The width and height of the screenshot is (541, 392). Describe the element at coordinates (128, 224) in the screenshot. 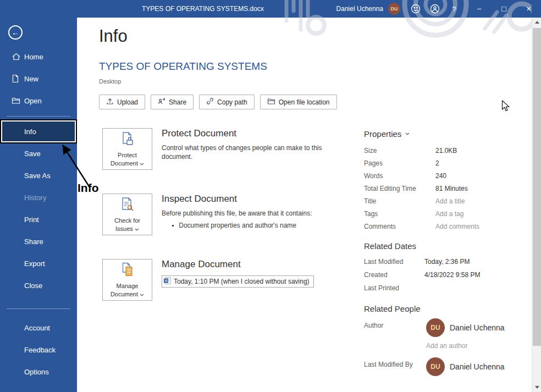

I see `button-label: Check for Issues` at that location.